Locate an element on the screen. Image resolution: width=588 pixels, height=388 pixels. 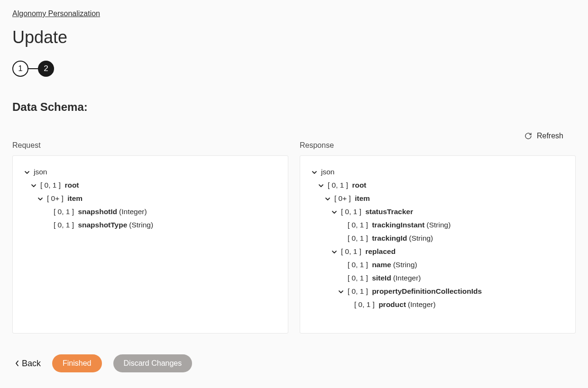
tree-node: [ 0, 1 ] snapshotId(Integer) is located at coordinates (150, 212).